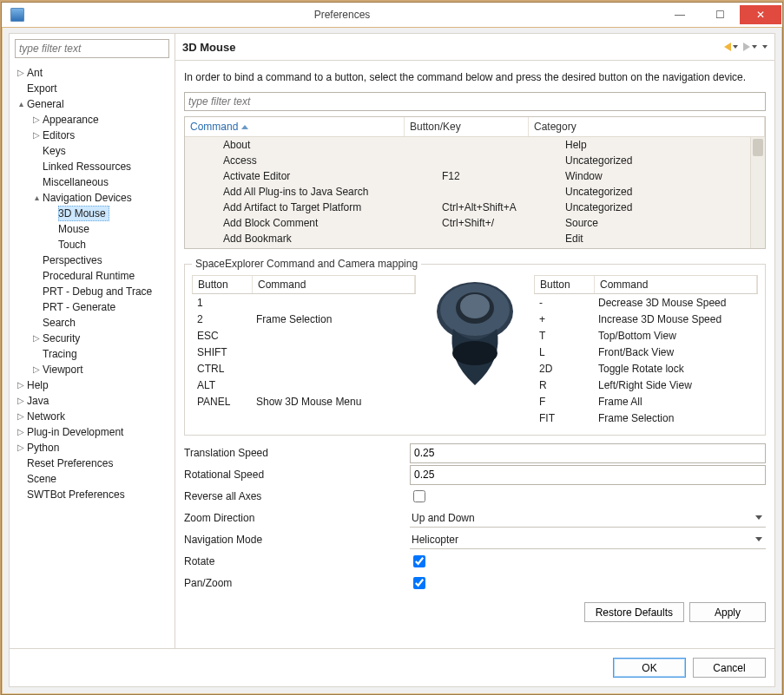 The width and height of the screenshot is (784, 695). Describe the element at coordinates (475, 127) in the screenshot. I see `command-table-header: Command Button/Key Category` at that location.